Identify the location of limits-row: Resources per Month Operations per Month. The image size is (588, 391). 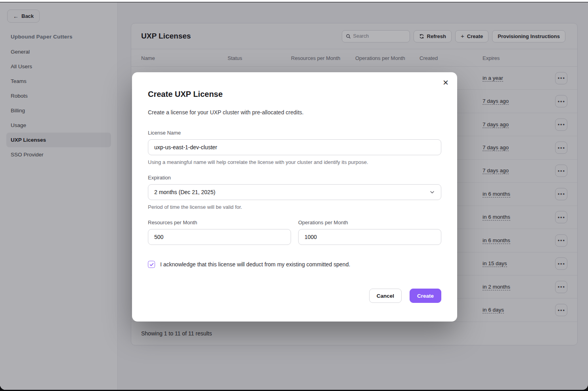
(295, 232).